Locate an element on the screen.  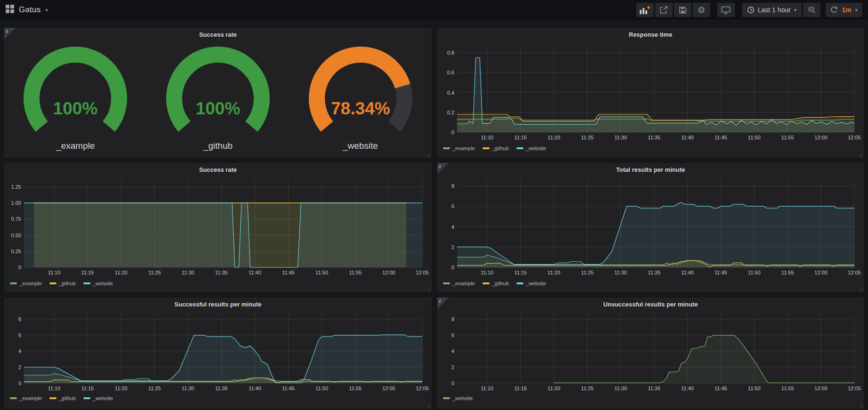
gauge-_website: 78.34%_website is located at coordinates (361, 97).